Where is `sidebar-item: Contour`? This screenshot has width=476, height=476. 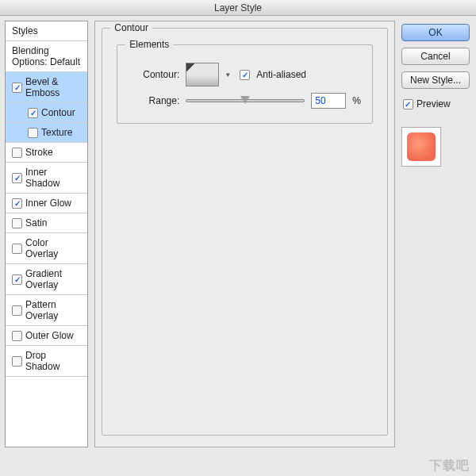
sidebar-item: Contour is located at coordinates (46, 113).